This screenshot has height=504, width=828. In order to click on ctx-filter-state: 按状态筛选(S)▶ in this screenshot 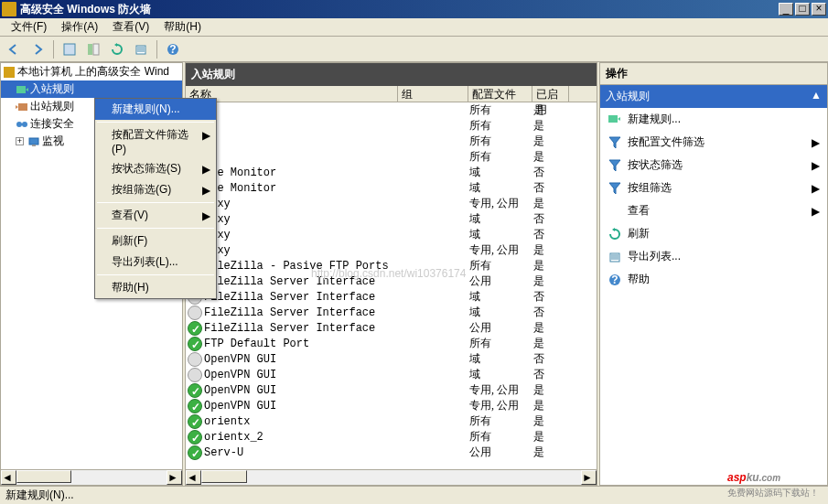, I will do `click(156, 168)`.